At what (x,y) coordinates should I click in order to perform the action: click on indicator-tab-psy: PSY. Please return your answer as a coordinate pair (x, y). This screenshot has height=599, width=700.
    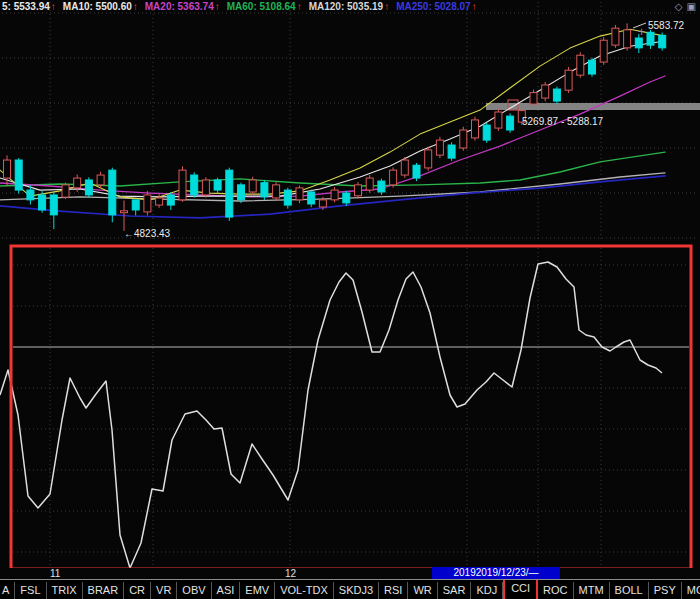
    Looking at the image, I should click on (666, 590).